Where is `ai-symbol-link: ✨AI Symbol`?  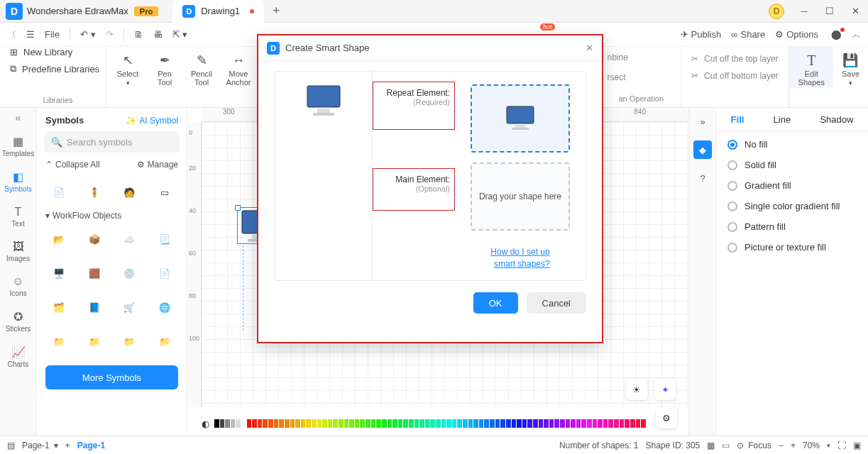
ai-symbol-link: ✨AI Symbol is located at coordinates (152, 121).